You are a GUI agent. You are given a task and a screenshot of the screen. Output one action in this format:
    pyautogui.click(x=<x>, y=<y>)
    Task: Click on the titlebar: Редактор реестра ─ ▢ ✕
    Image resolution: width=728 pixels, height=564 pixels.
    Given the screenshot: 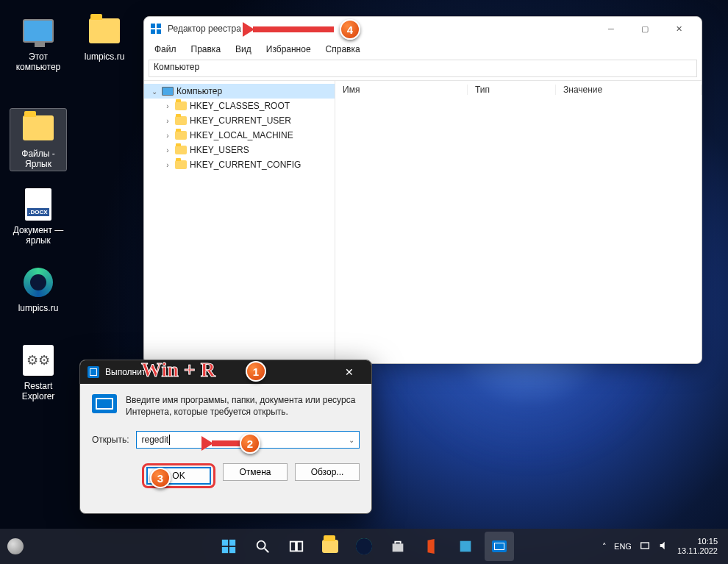 What is the action you would take?
    pyautogui.click(x=423, y=29)
    